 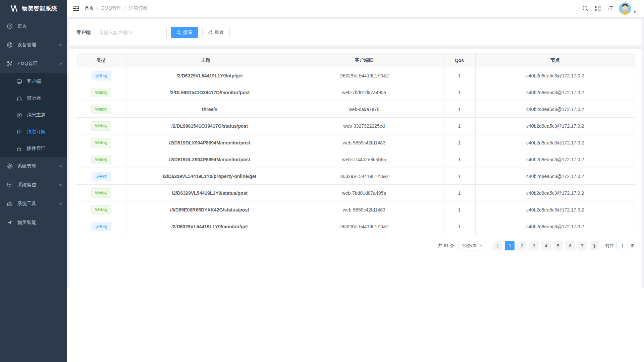 I want to click on sidebar-item-wumei-smart: 物美智能, so click(x=34, y=223).